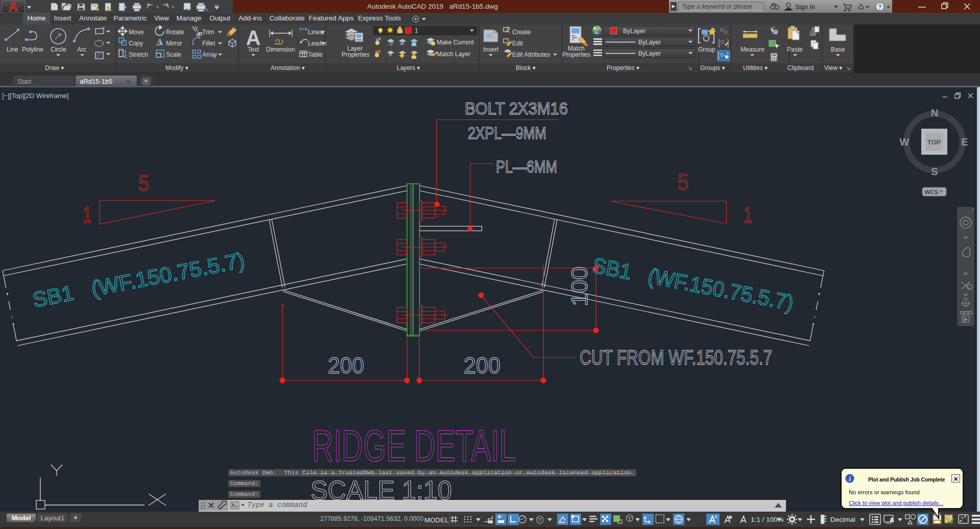  Describe the element at coordinates (931, 192) in the screenshot. I see `svg-text: WCS` at that location.